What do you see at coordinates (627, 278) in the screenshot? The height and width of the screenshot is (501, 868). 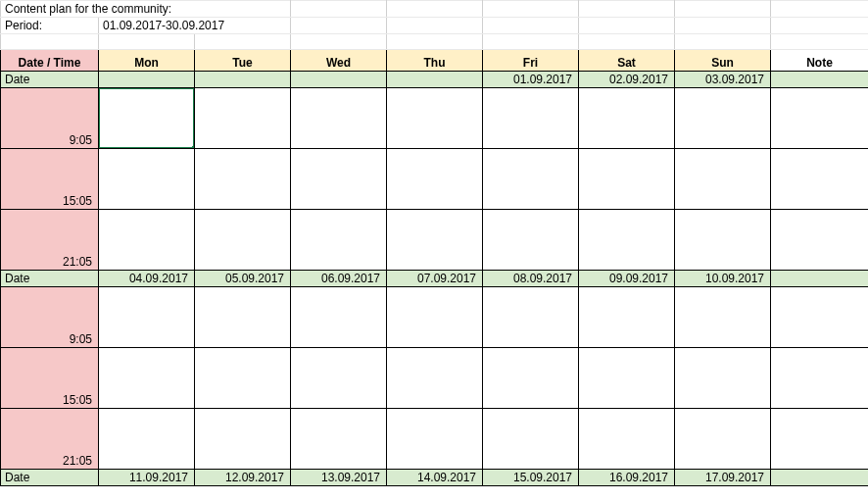 I see `date-cell: 09.09.2017` at bounding box center [627, 278].